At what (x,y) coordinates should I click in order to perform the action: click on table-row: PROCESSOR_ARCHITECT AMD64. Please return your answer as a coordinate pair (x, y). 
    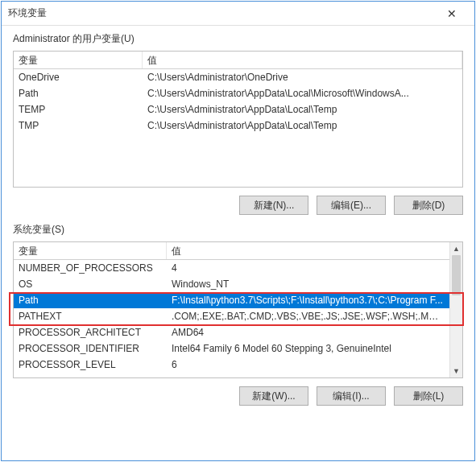
    Looking at the image, I should click on (232, 332).